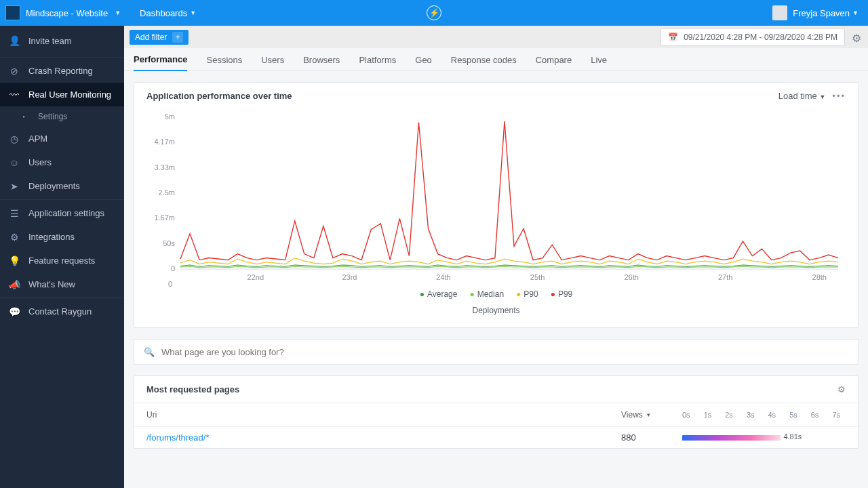 The height and width of the screenshot is (488, 868). What do you see at coordinates (537, 277) in the screenshot?
I see `svg-text: 25th` at bounding box center [537, 277].